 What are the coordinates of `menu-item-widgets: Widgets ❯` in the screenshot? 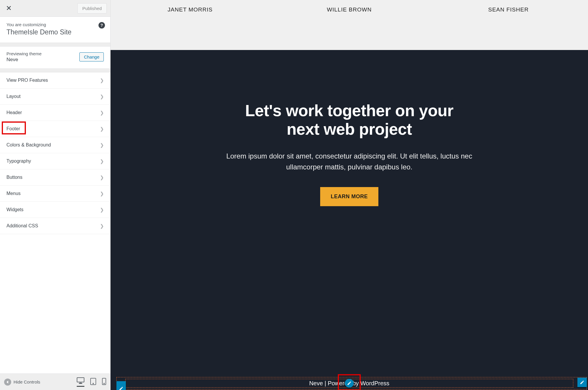 It's located at (55, 210).